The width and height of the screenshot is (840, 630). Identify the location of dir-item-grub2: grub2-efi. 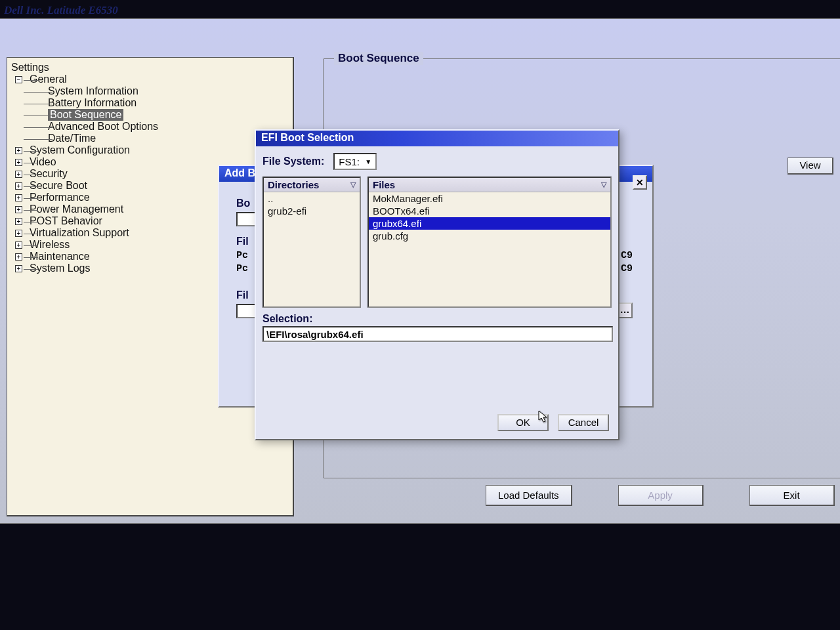
(312, 211).